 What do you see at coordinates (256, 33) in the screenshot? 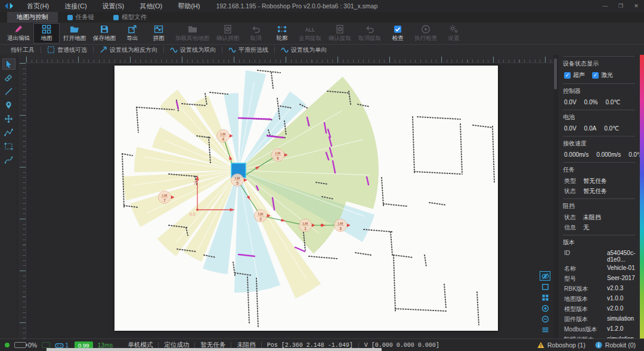
I see `toolbar-button-取消: 取消` at bounding box center [256, 33].